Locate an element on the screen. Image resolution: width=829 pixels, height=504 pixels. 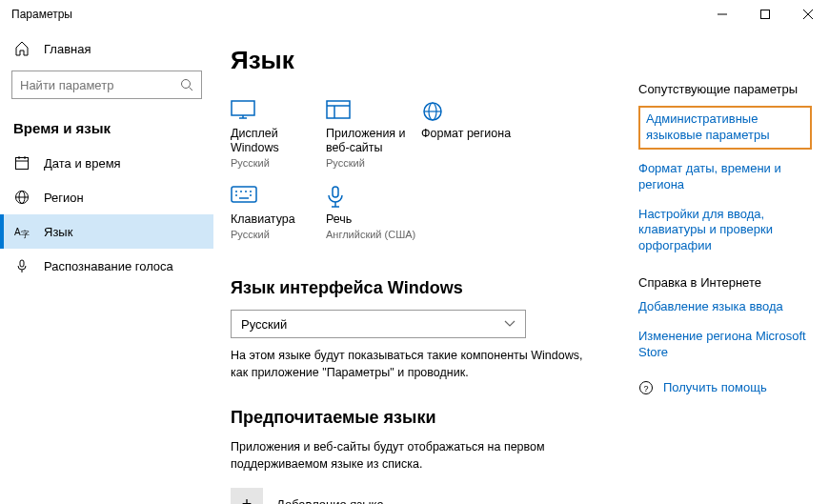
sidebar-item-label: Регион is located at coordinates (64, 198).